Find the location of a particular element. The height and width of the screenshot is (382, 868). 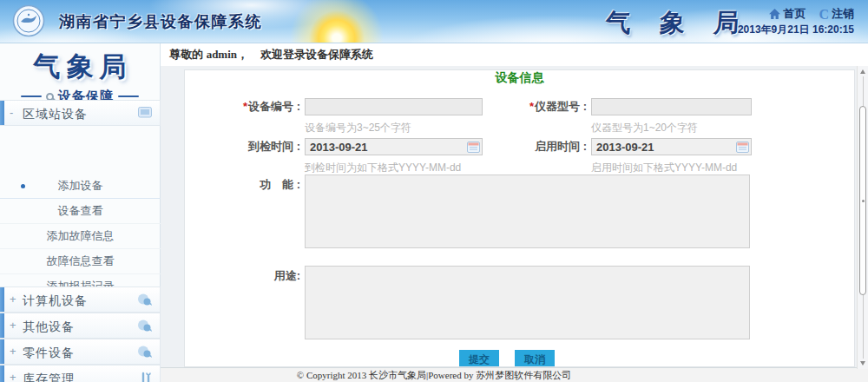

function-textarea is located at coordinates (528, 212).